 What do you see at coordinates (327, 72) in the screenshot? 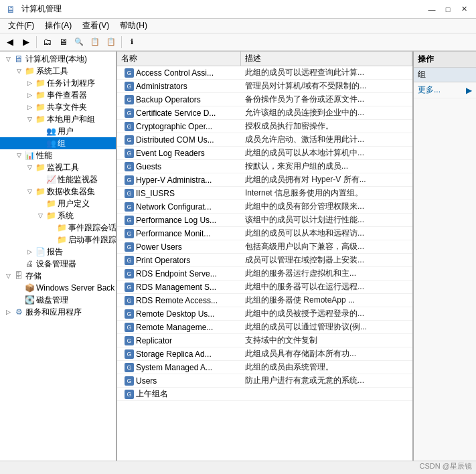
I see `group-desc: 此组的成员可以远程查询此计算...` at bounding box center [327, 72].